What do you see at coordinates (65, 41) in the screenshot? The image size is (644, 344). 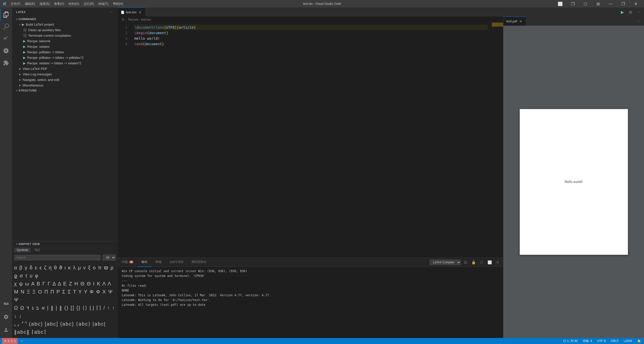 I see `tree-item-recipe-latexmk: ▶ Recipe: latexmk` at bounding box center [65, 41].